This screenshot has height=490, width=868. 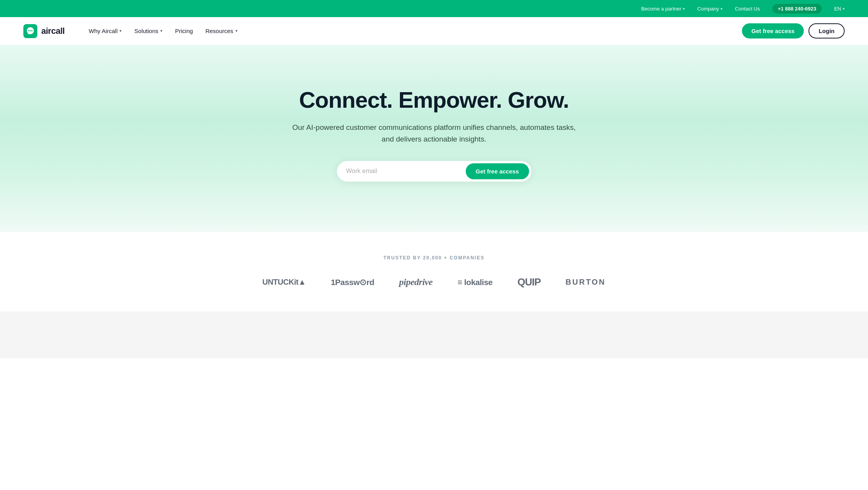 I want to click on language-selector: EN ▾, so click(x=840, y=9).